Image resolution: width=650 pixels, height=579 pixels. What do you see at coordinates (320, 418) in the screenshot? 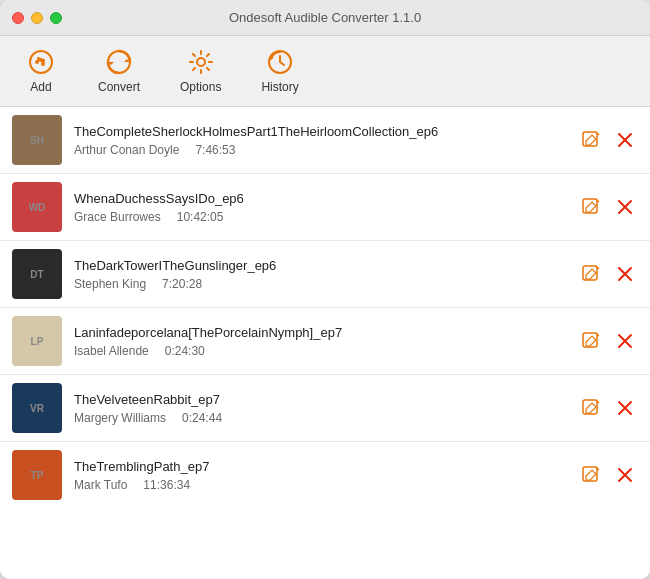
I see `item-meta: Margery Williams 0:24:44` at bounding box center [320, 418].